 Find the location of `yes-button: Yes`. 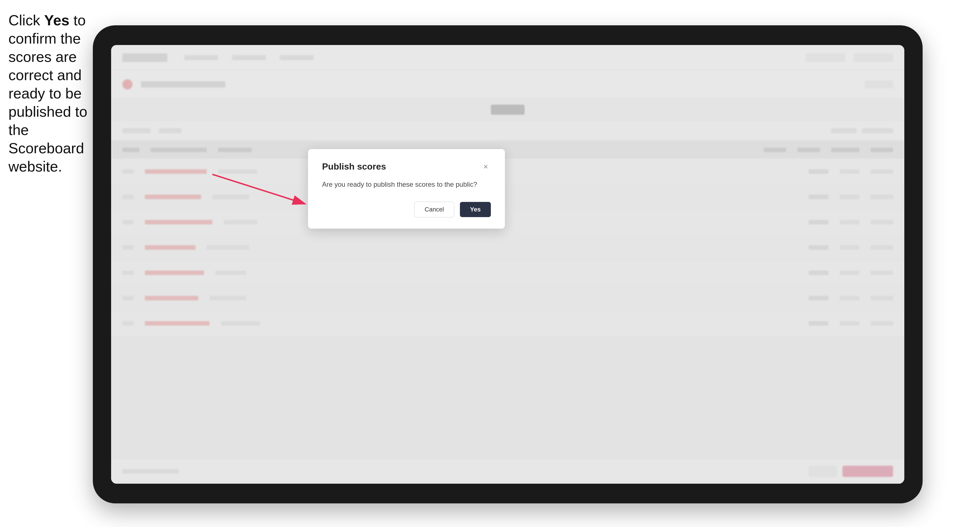

yes-button: Yes is located at coordinates (476, 210).